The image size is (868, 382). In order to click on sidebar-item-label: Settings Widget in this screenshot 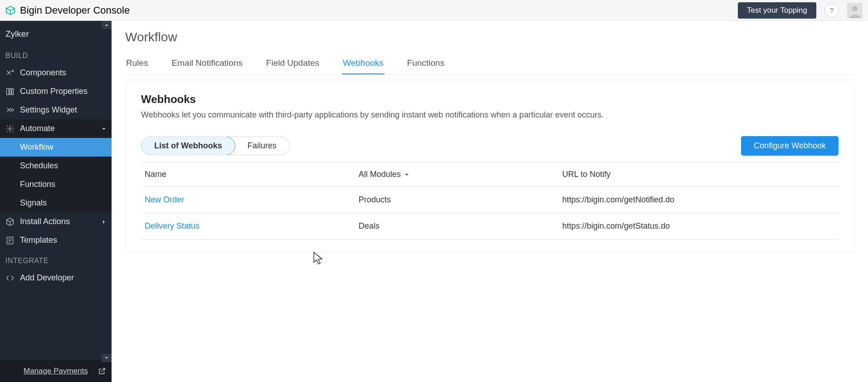, I will do `click(49, 110)`.